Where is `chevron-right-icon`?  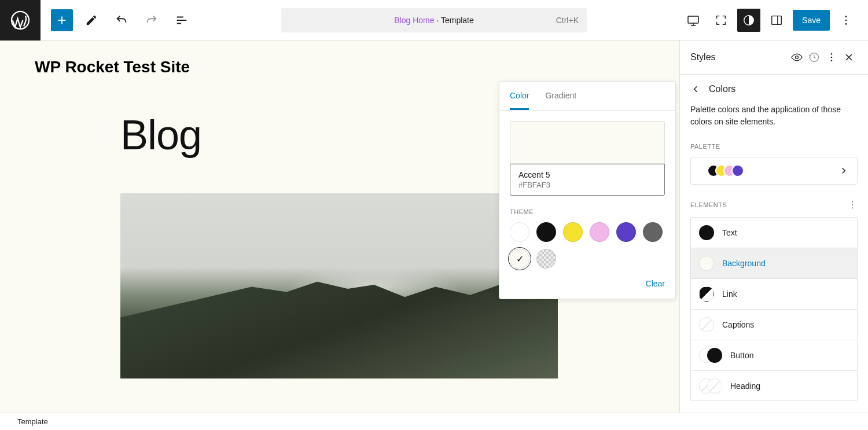 chevron-right-icon is located at coordinates (844, 171).